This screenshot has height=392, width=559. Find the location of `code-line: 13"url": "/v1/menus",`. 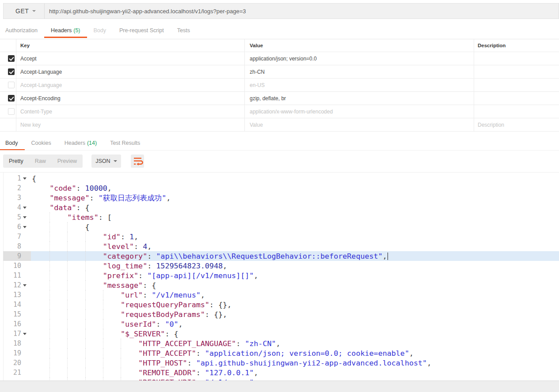

code-line: 13"url": "/v1/menus", is located at coordinates (279, 295).